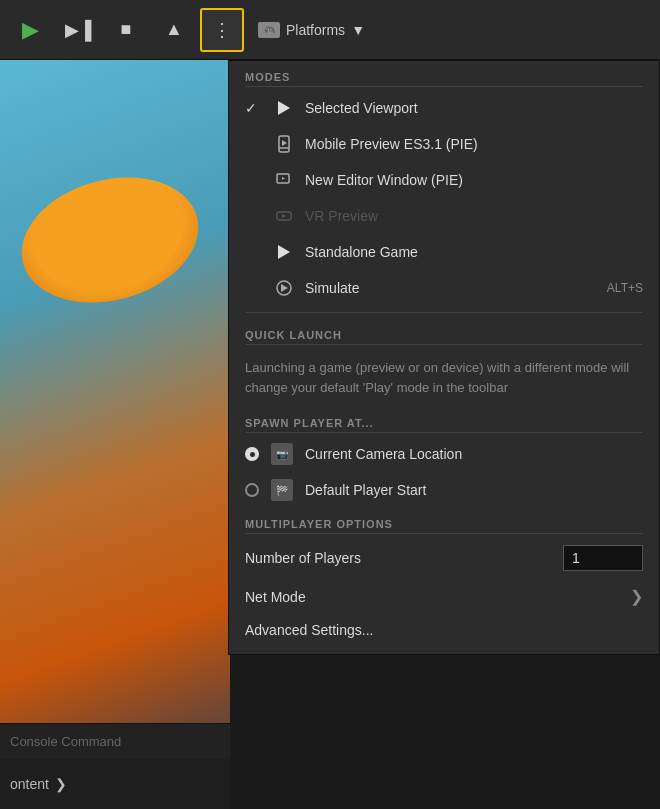 The image size is (660, 809). Describe the element at coordinates (342, 216) in the screenshot. I see `mode-label: VR Preview` at that location.